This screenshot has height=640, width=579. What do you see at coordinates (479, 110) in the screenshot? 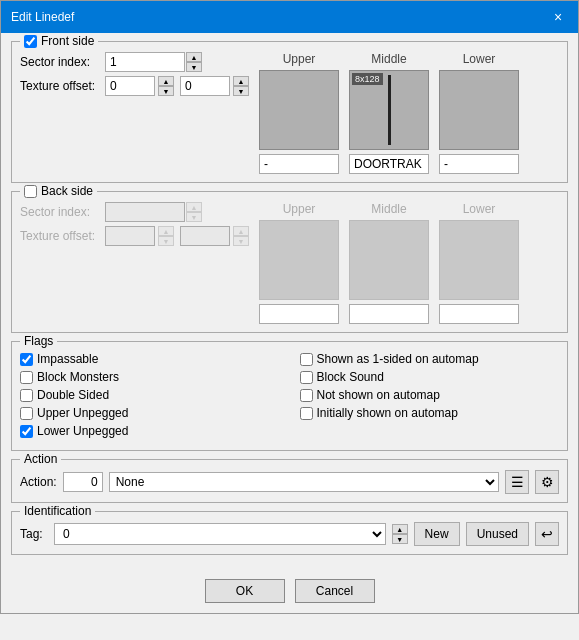
I see `front-lower-box` at bounding box center [479, 110].